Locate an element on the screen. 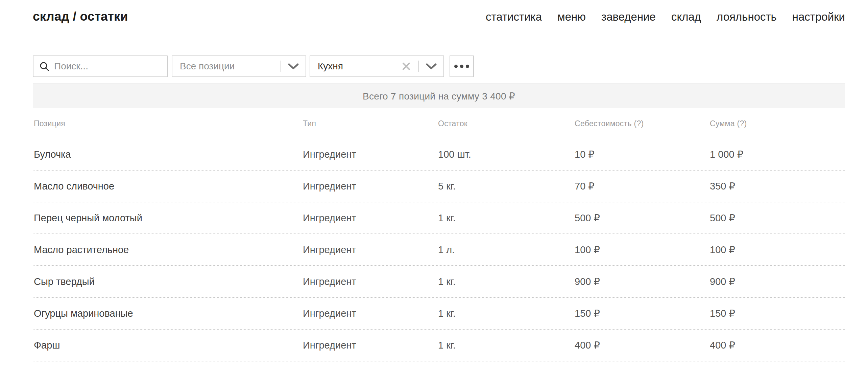 This screenshot has width=868, height=379. cell-cost: 500 ₽ is located at coordinates (641, 218).